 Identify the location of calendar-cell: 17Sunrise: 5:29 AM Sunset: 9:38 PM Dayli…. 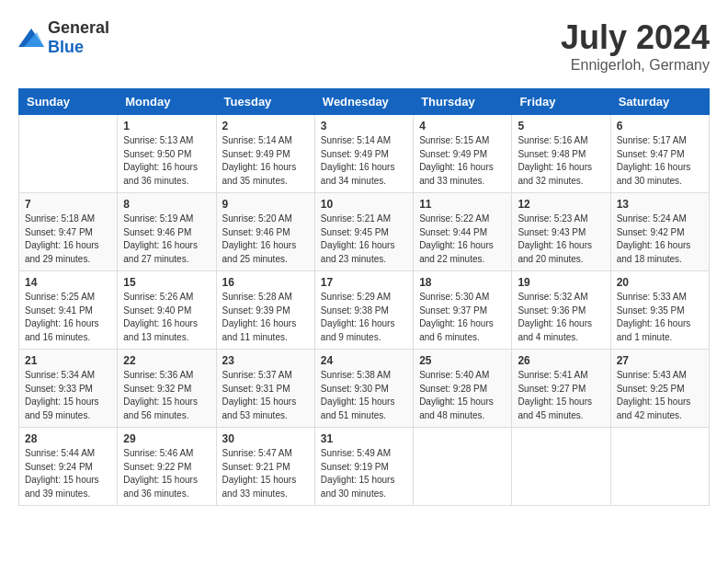
(364, 311).